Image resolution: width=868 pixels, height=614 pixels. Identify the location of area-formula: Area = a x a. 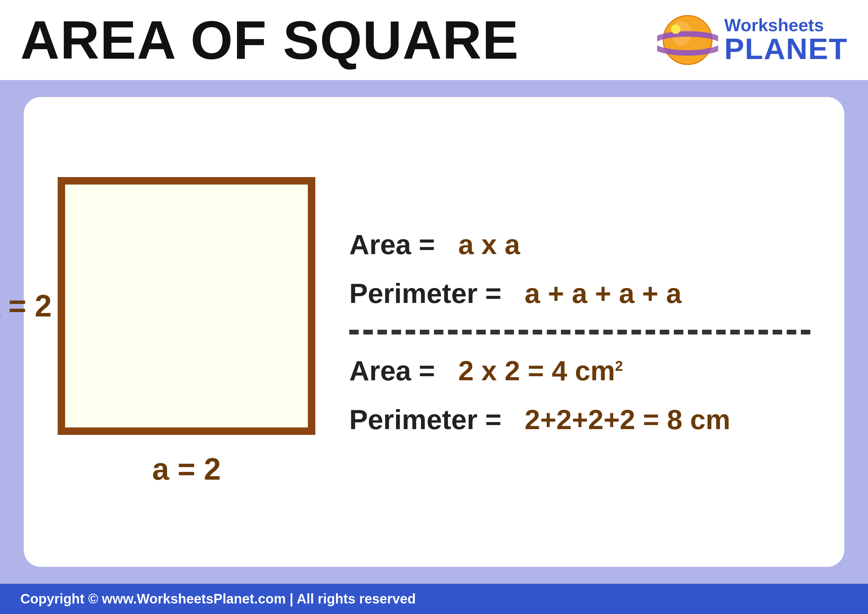
(580, 244).